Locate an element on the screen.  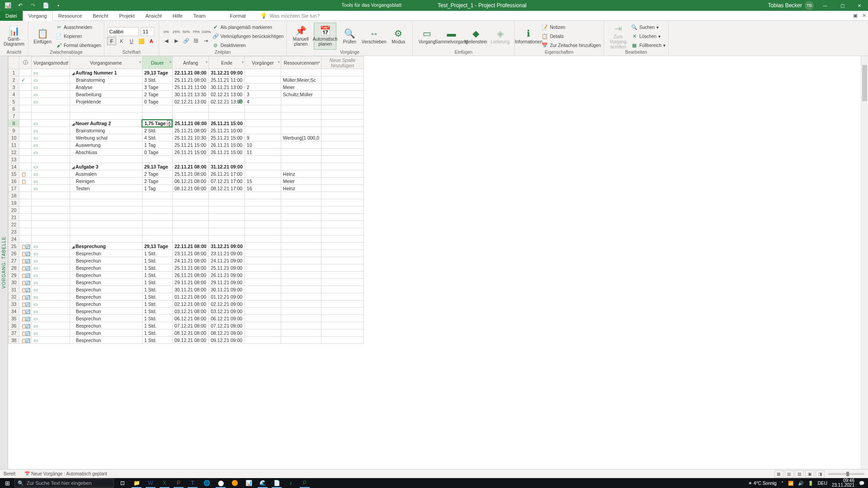
tab-format: Format is located at coordinates (238, 16).